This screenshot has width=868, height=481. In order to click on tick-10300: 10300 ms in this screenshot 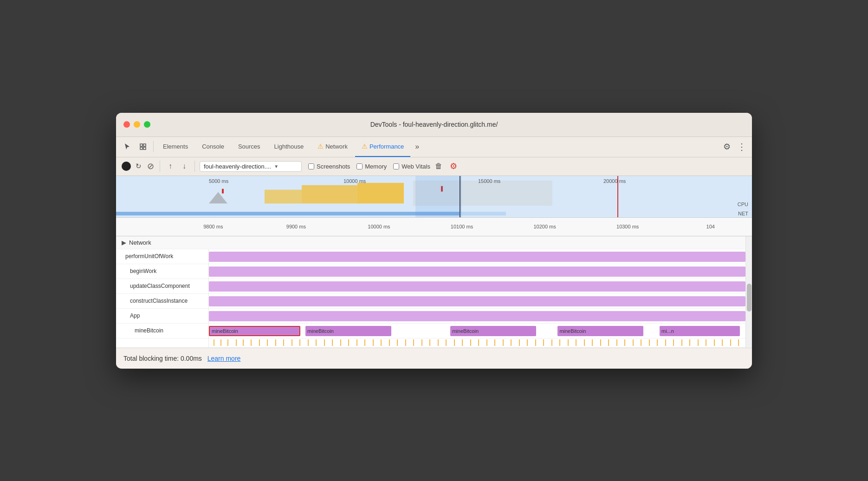, I will do `click(628, 227)`.